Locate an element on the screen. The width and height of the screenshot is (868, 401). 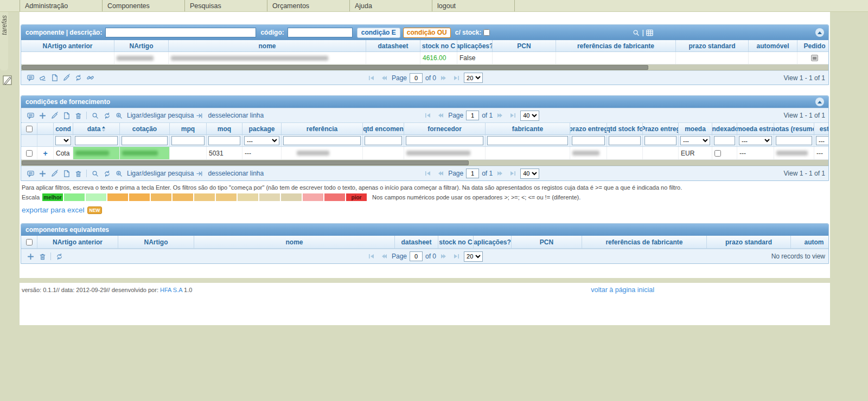
back-home-link: voltar à página inicial is located at coordinates (623, 290).